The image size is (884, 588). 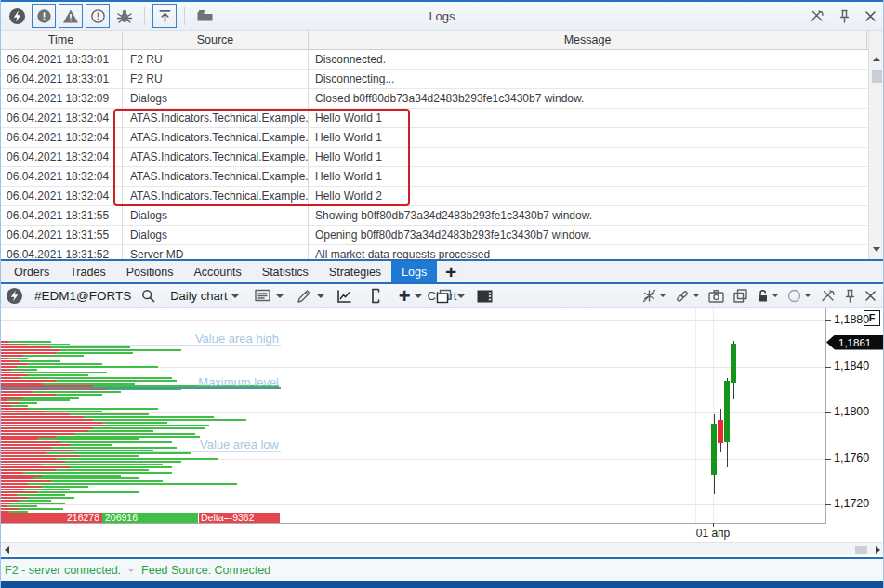 I want to click on chart-type-icon, so click(x=345, y=296).